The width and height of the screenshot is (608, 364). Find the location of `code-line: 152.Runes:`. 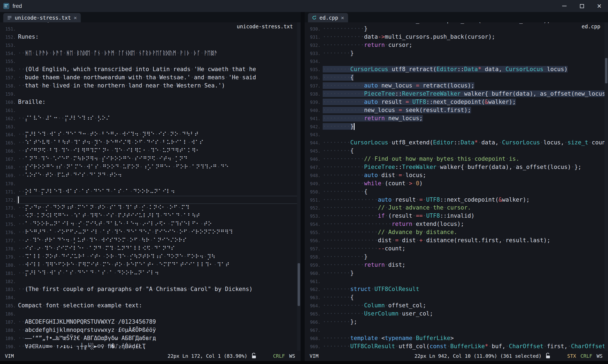

code-line: 152.Runes: is located at coordinates (150, 37).